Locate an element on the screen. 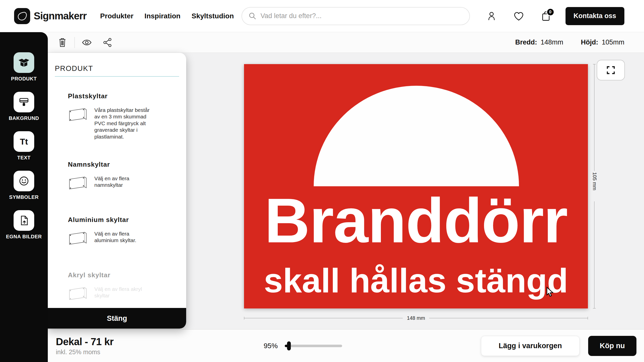 This screenshot has width=644, height=362. fullscreen-button is located at coordinates (611, 70).